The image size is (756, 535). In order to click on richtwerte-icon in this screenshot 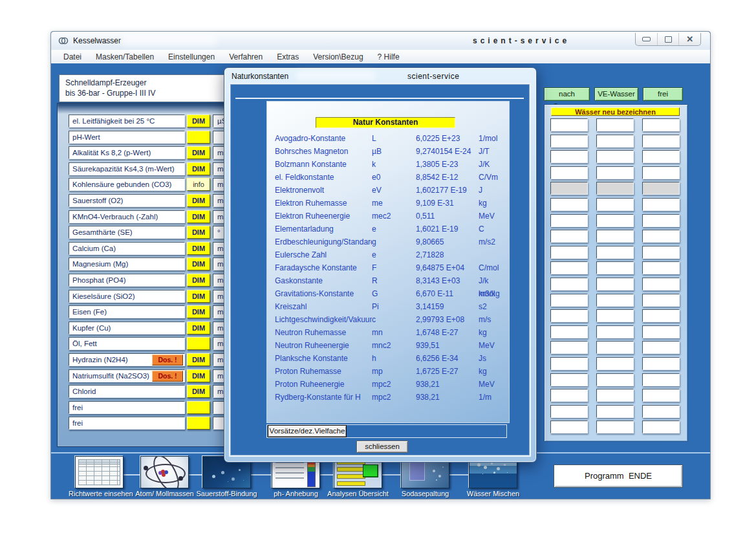, I will do `click(100, 472)`.